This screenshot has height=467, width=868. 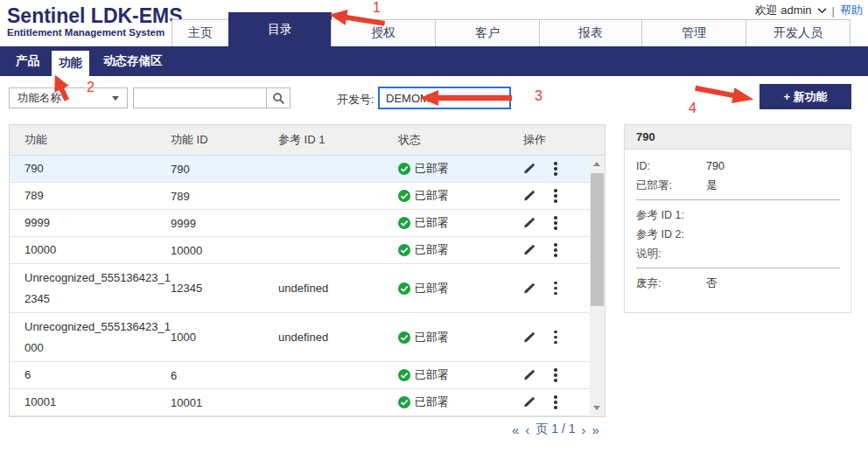 What do you see at coordinates (90, 250) in the screenshot?
I see `feature-name-cell: 10000` at bounding box center [90, 250].